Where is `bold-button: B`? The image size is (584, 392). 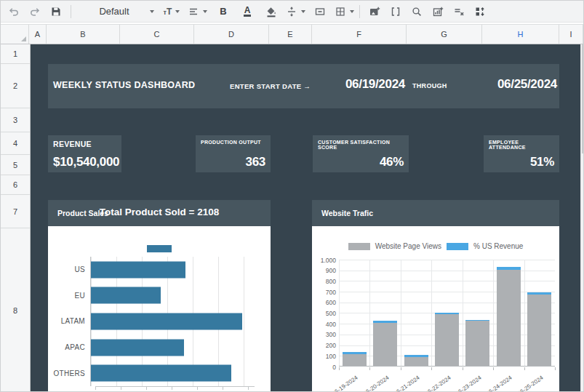
bold-button: B is located at coordinates (223, 12).